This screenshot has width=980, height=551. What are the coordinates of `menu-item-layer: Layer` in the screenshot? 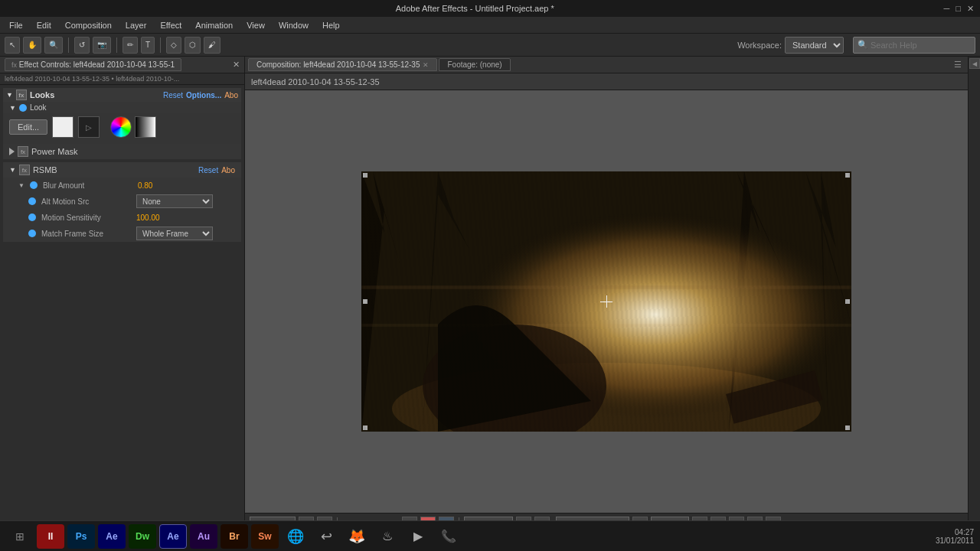 It's located at (136, 25).